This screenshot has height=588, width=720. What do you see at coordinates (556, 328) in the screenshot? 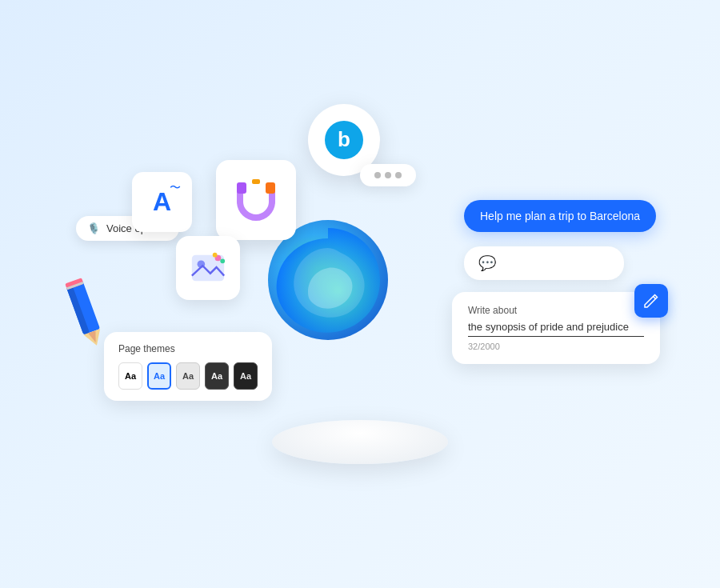
I see `write-card: Write about the synopsis of pride and pr…` at bounding box center [556, 328].